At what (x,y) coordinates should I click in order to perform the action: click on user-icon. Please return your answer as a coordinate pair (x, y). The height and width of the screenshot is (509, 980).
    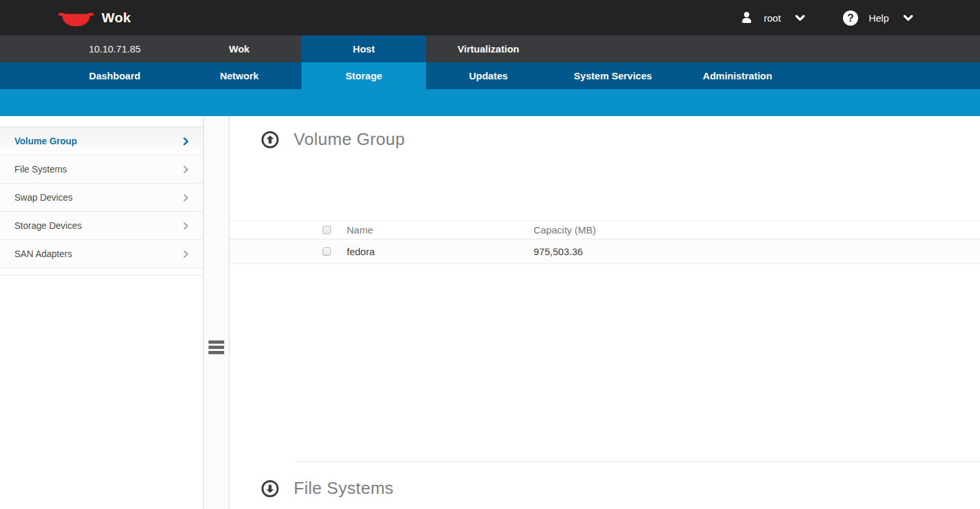
    Looking at the image, I should click on (747, 18).